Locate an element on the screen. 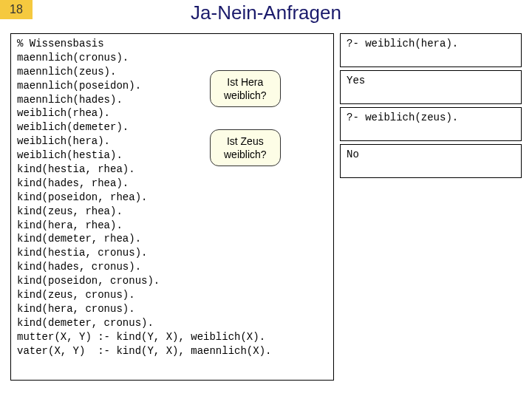 This screenshot has width=532, height=399. query-1: ?- weiblich(hera). is located at coordinates (431, 50).